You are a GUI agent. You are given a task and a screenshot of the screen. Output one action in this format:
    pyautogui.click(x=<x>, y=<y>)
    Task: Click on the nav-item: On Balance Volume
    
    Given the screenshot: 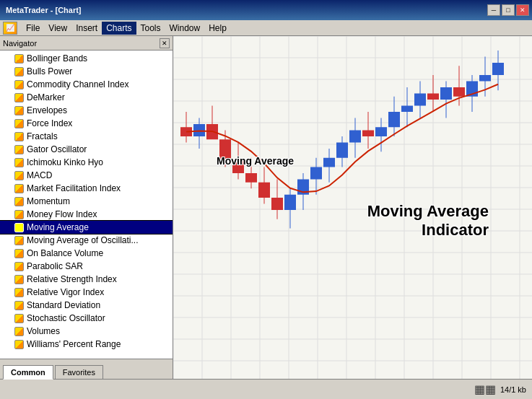 What is the action you would take?
    pyautogui.click(x=87, y=253)
    